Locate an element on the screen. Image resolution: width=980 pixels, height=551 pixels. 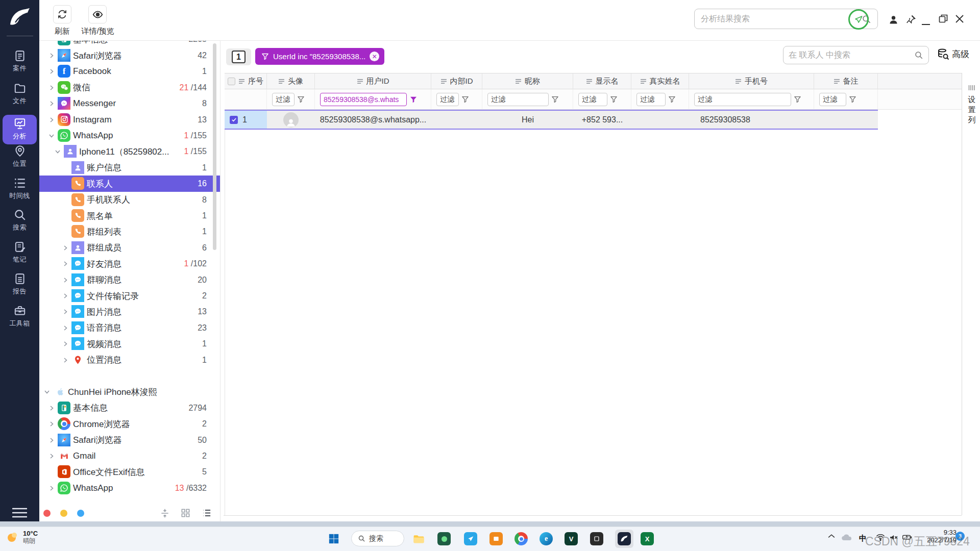
taskbar-app-app-green is located at coordinates (444, 539).